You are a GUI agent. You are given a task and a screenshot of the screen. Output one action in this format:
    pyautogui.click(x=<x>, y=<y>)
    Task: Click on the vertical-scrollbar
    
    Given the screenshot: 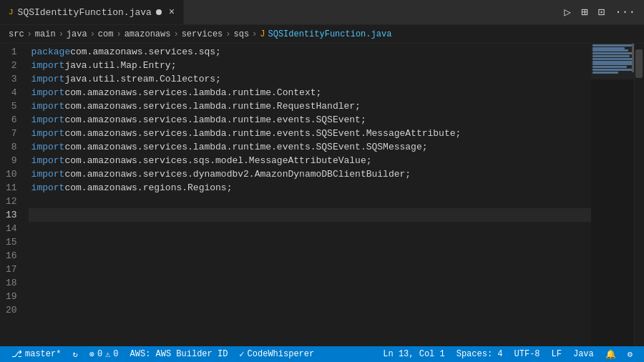 What is the action you would take?
    pyautogui.click(x=639, y=195)
    